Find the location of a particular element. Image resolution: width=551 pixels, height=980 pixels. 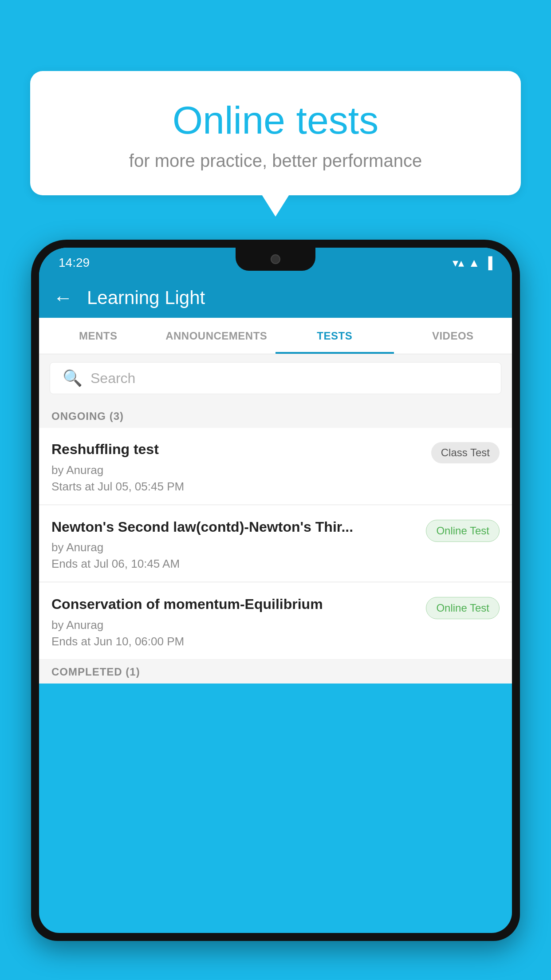

notch is located at coordinates (276, 259).